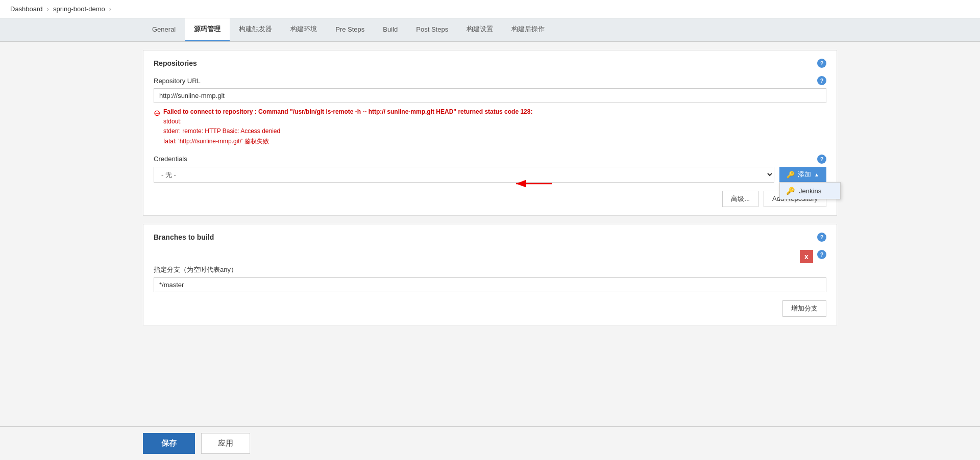 Image resolution: width=980 pixels, height=460 pixels. What do you see at coordinates (490, 168) in the screenshot?
I see `credentials-subsection: Credentials ? - 无 - 🔑 添加 ▲ 🔑` at bounding box center [490, 168].